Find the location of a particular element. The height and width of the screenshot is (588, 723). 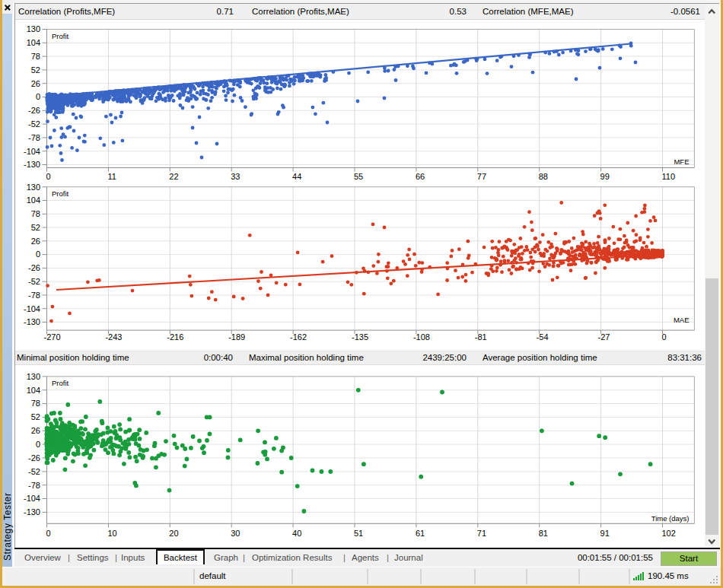

svg-text: 20 is located at coordinates (174, 533).